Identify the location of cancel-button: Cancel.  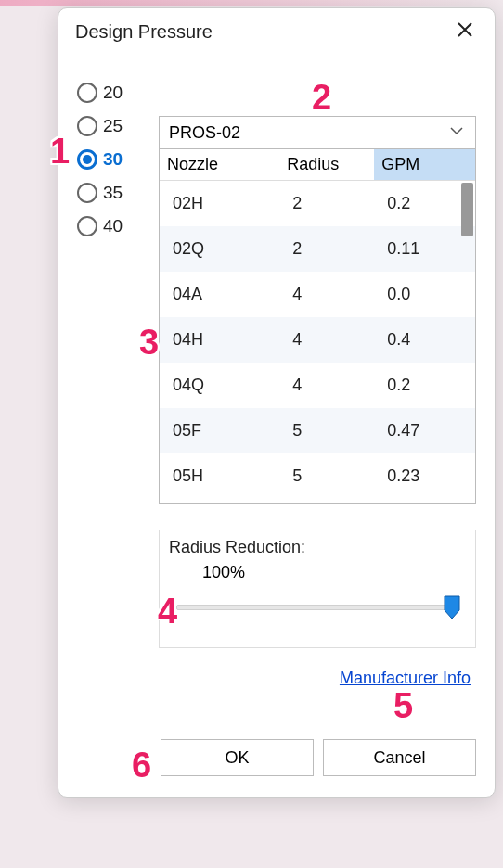
(399, 758).